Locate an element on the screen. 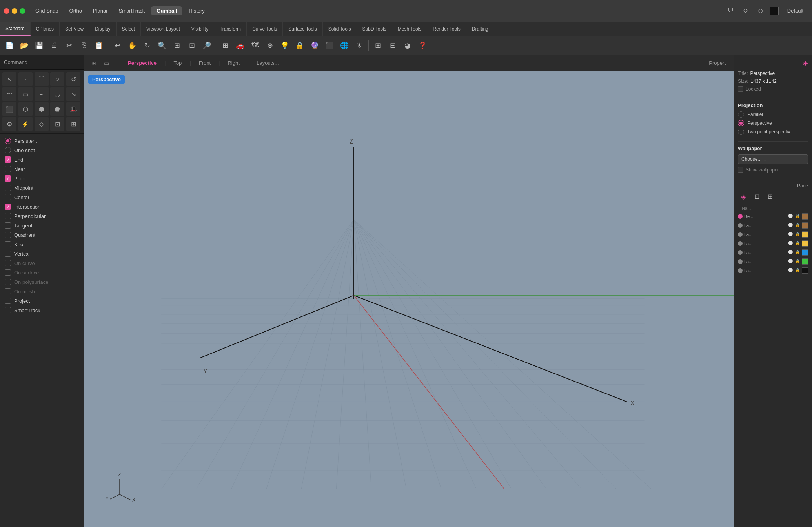  parallel-option: Parallel is located at coordinates (773, 114).